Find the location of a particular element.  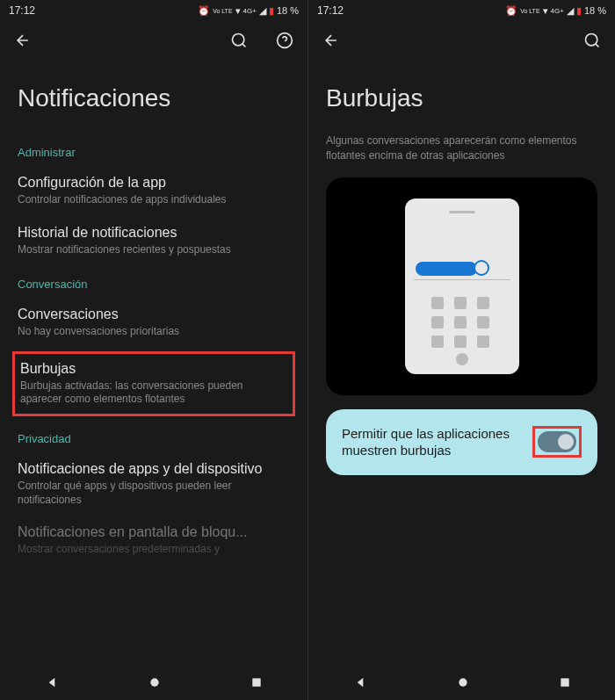

toggle-label: Permitir que las aplicaciones muestren b… is located at coordinates (432, 443).